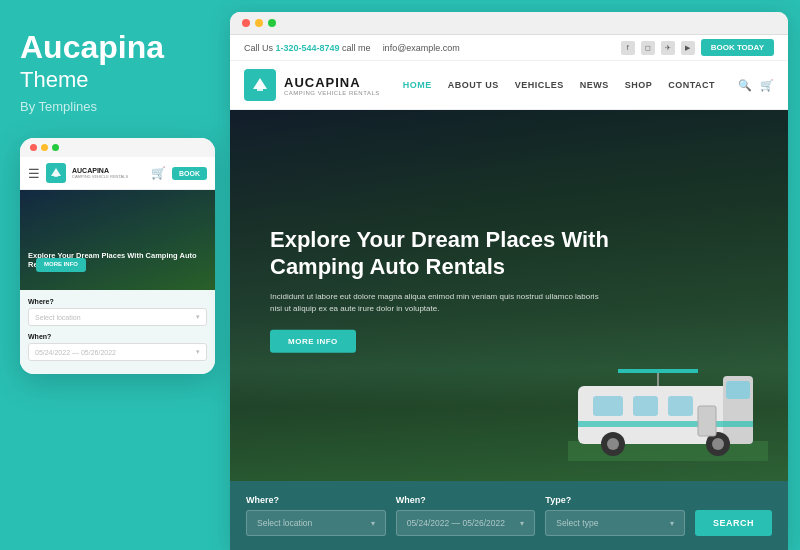 The height and width of the screenshot is (550, 800). Describe the element at coordinates (56, 173) in the screenshot. I see `mobile-logo-image` at that location.